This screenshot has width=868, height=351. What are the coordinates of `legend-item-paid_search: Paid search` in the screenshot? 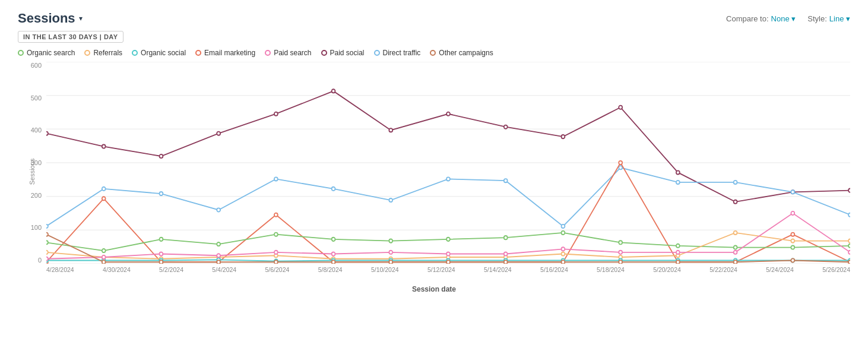 It's located at (288, 53).